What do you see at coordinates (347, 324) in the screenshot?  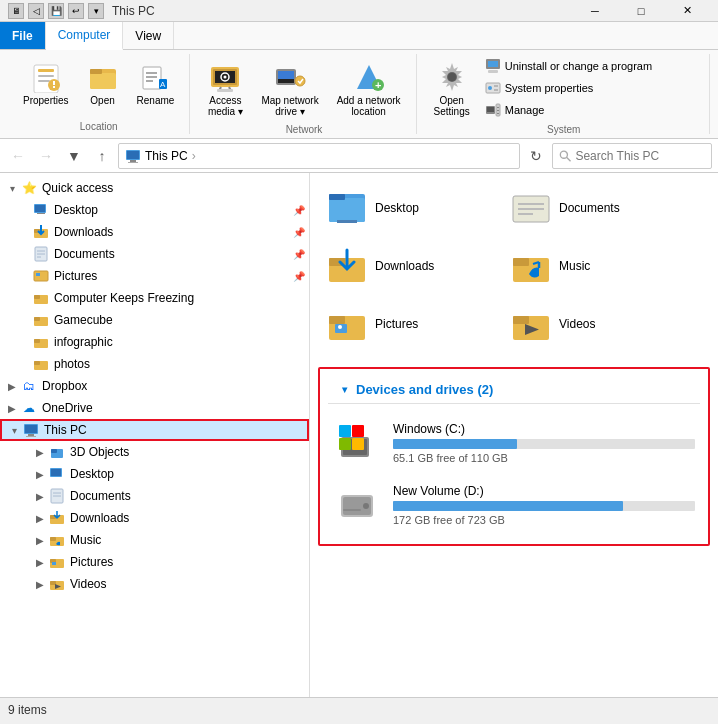 I see `pictures-folder-icon` at bounding box center [347, 324].